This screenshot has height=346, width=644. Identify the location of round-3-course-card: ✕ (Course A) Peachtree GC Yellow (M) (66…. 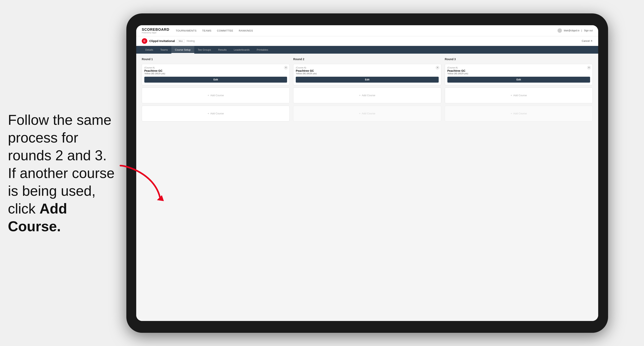
(519, 74).